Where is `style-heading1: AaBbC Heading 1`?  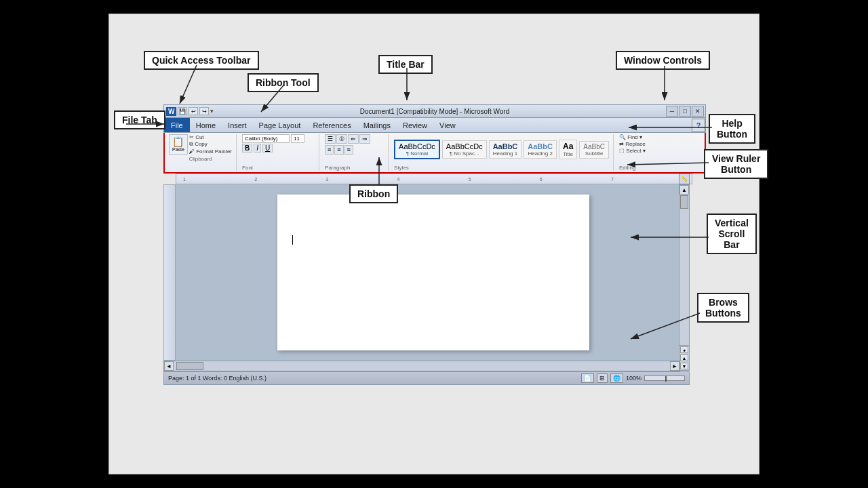 style-heading1: AaBbC Heading 1 is located at coordinates (506, 149).